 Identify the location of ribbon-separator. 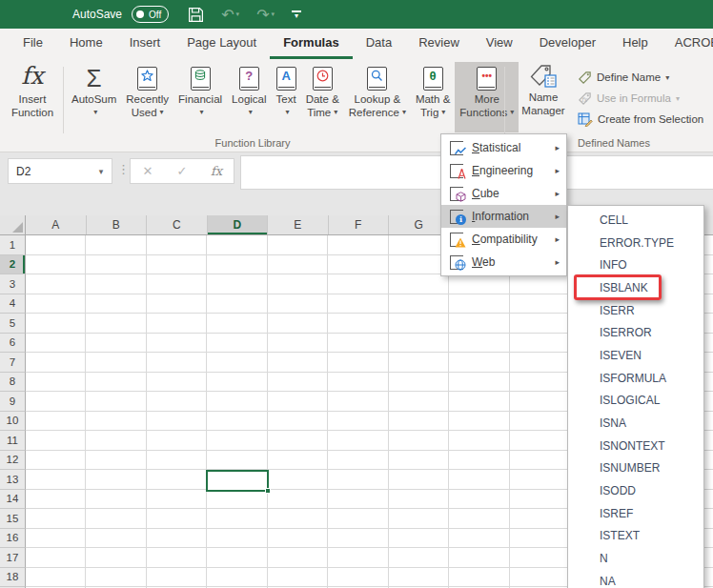
(63, 100).